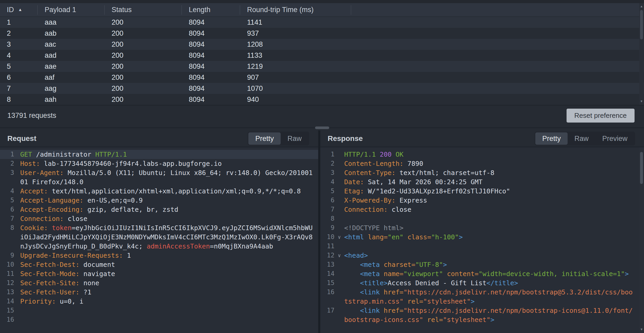  Describe the element at coordinates (211, 22) in the screenshot. I see `cell-length: 8094` at that location.